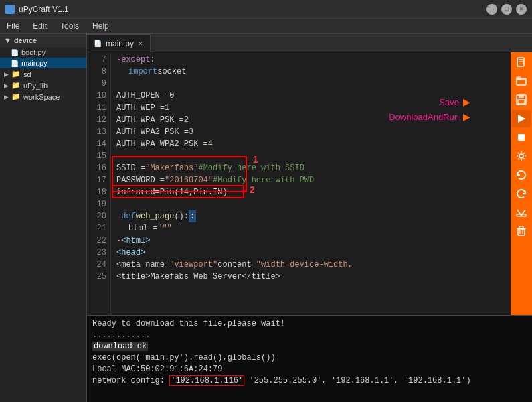 Image resolution: width=532 pixels, height=402 pixels. I want to click on sidebar-item-main: 📄 main.py, so click(43, 63).